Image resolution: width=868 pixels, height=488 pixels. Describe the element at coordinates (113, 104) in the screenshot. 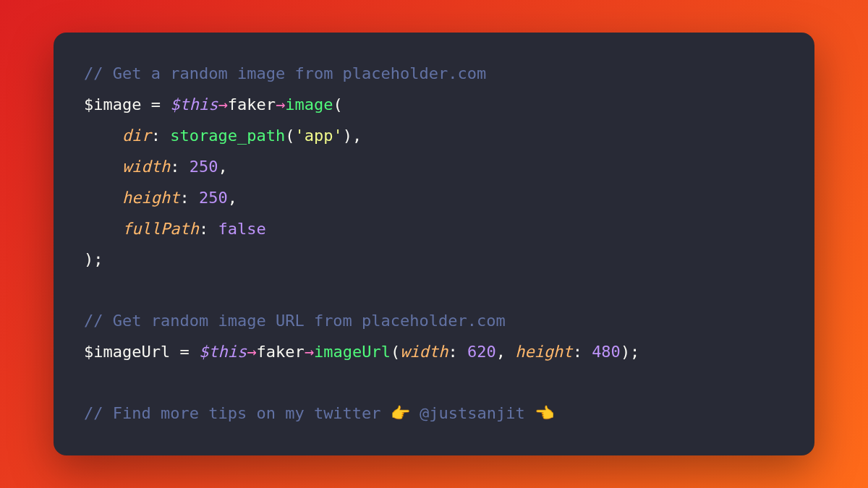

I see `variable-name: $image` at that location.